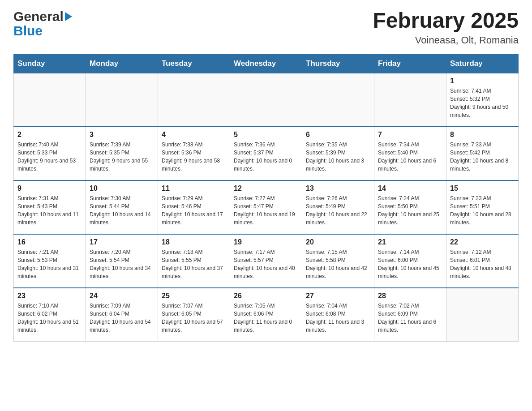 The height and width of the screenshot is (411, 532). I want to click on day-info: Sunrise: 7:31 AM Sunset: 5:43 PM Dayligh…, so click(50, 210).